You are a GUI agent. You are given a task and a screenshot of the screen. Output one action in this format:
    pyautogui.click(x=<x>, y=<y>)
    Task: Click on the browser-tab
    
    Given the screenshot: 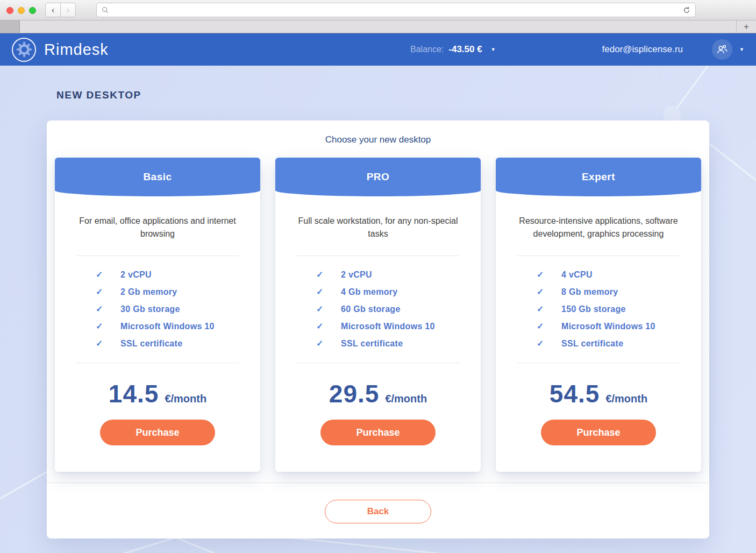 What is the action you would take?
    pyautogui.click(x=10, y=27)
    